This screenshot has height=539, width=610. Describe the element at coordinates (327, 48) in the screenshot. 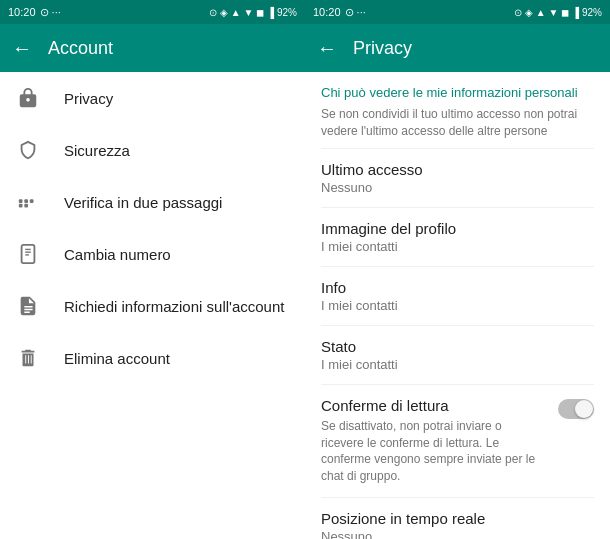

I see `back-button-privacy: ←` at that location.